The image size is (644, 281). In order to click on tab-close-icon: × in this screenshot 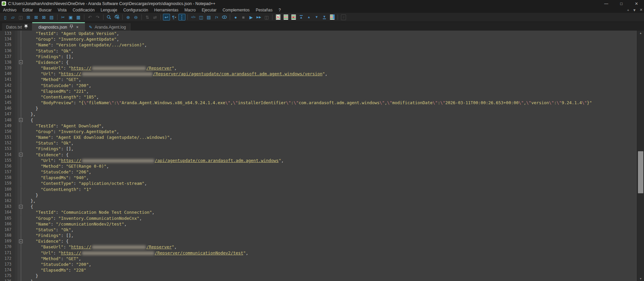, I will do `click(77, 27)`.